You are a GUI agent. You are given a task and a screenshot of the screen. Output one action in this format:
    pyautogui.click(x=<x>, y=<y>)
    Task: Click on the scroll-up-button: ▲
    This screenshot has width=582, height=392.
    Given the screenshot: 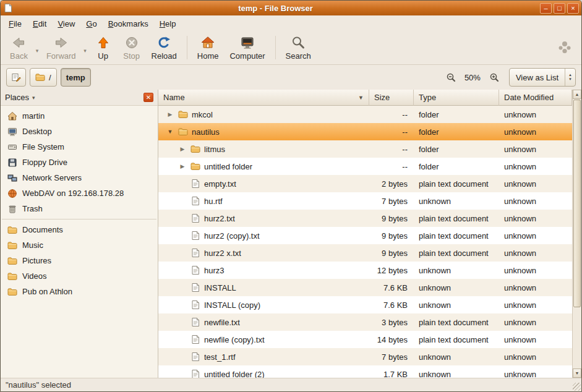 What is the action you would take?
    pyautogui.click(x=577, y=94)
    